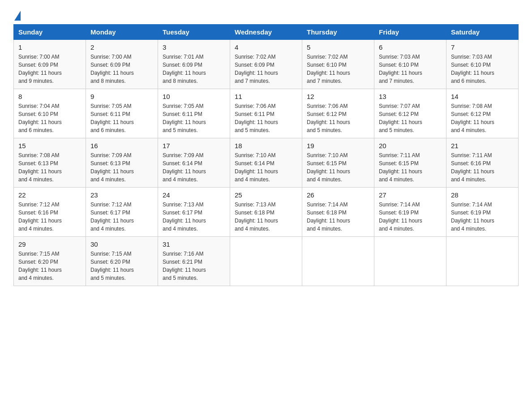  What do you see at coordinates (50, 212) in the screenshot?
I see `calendar-cell: 22 Sunrise: 7:12 AMSunset: 6:16 PMDaylig…` at bounding box center [50, 212].